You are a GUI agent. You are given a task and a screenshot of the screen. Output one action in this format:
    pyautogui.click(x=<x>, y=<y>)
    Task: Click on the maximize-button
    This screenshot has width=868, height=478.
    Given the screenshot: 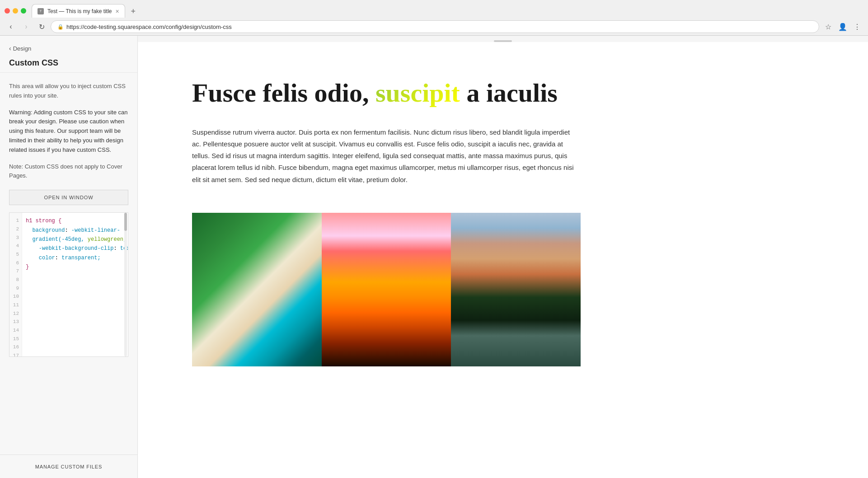 What is the action you would take?
    pyautogui.click(x=23, y=11)
    